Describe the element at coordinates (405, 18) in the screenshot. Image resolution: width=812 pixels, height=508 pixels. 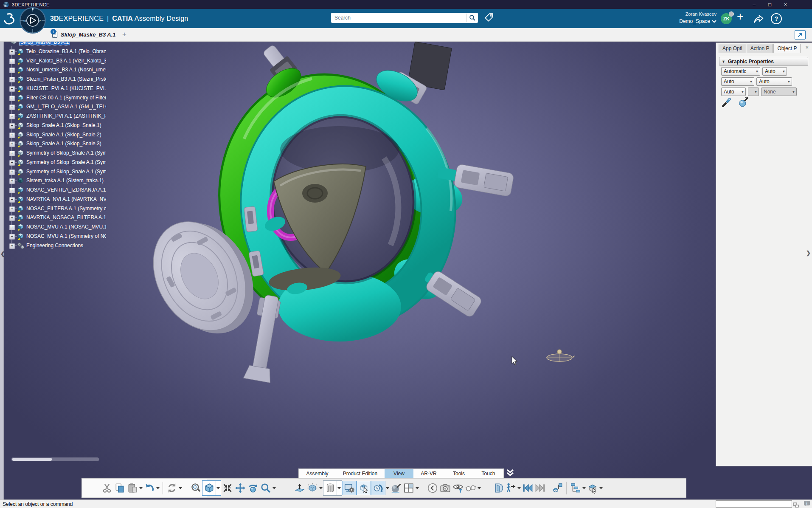
I see `search-bar` at that location.